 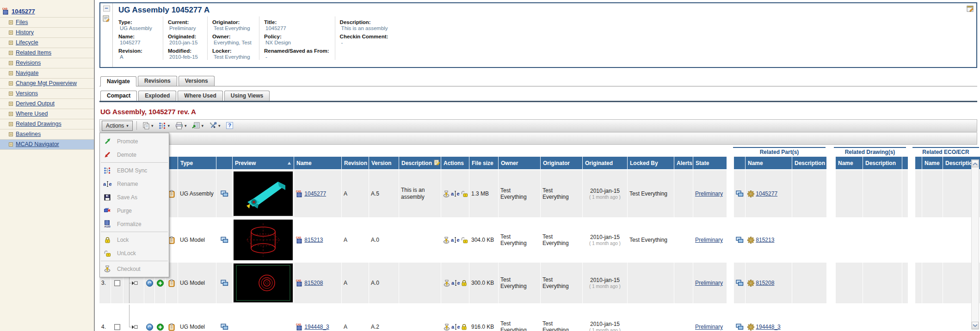 What do you see at coordinates (975, 245) in the screenshot?
I see `table-scrollbar` at bounding box center [975, 245].